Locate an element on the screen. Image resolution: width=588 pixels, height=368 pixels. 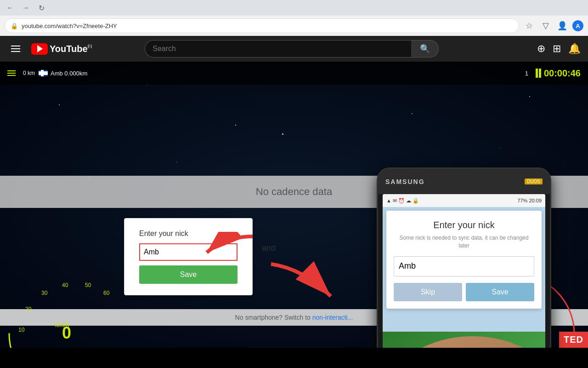
search-container: 🔍 is located at coordinates (292, 49).